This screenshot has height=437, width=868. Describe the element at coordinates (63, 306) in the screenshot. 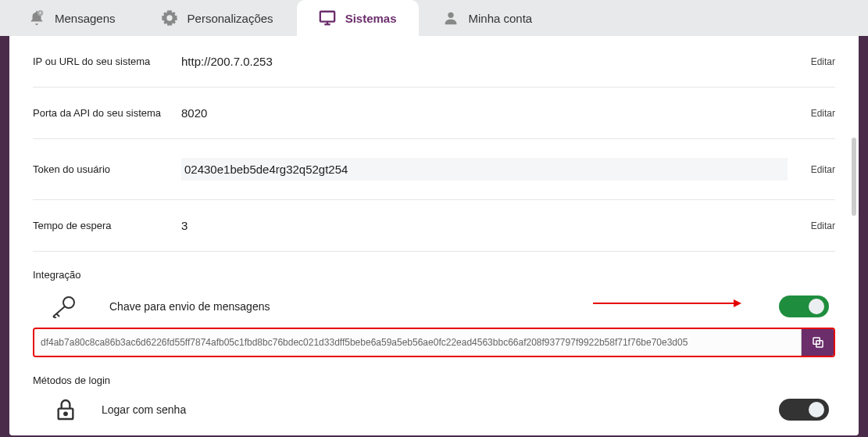

I see `key-icon` at that location.